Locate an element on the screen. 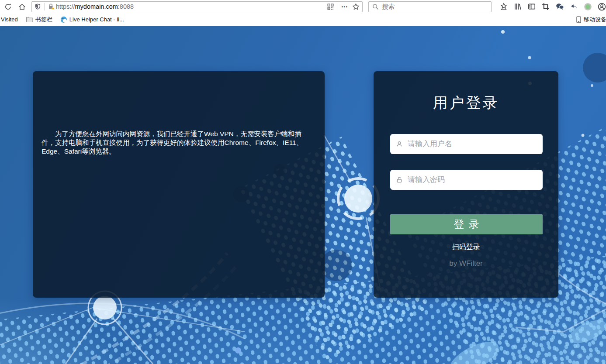 The width and height of the screenshot is (606, 364). url-text: https://mydomain.com:8088 is located at coordinates (95, 7).